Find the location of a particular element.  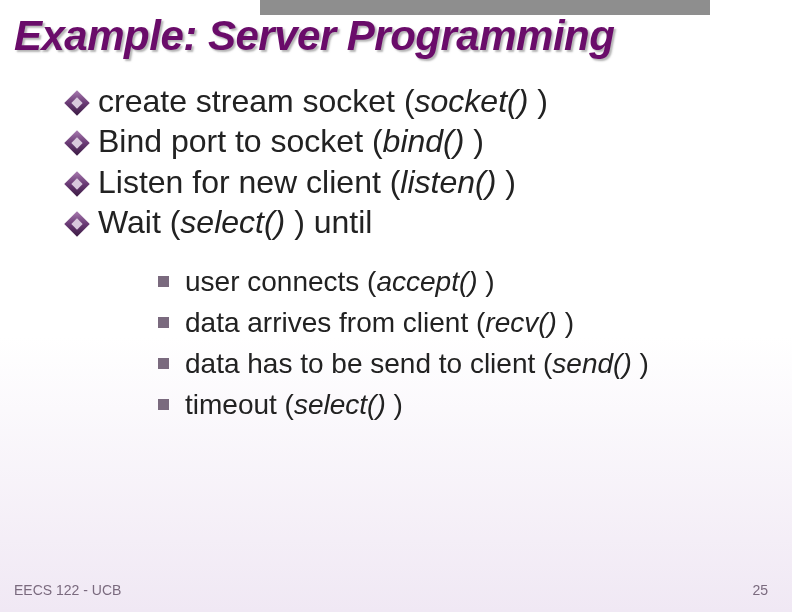

subbullet-pre: data has to be send to client ( is located at coordinates (368, 364).